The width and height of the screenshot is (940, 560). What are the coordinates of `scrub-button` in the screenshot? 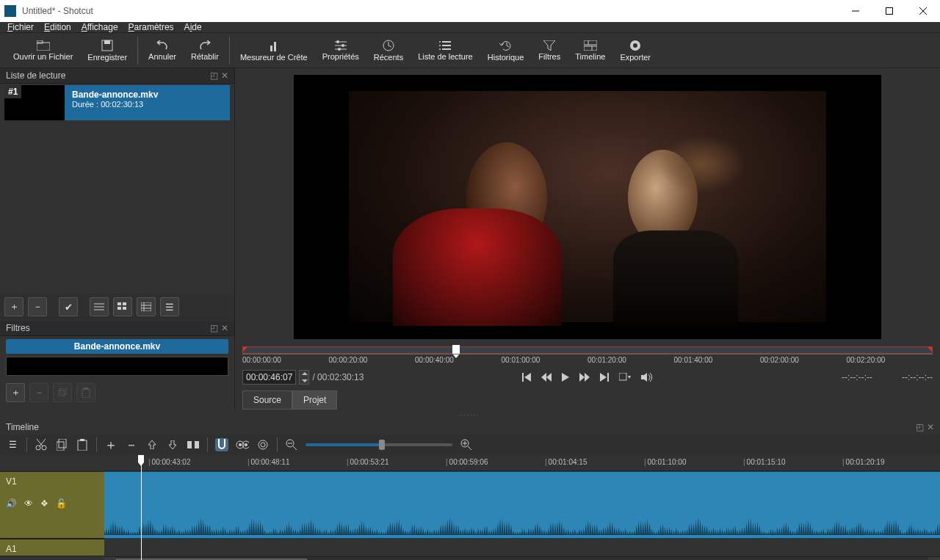 It's located at (242, 445).